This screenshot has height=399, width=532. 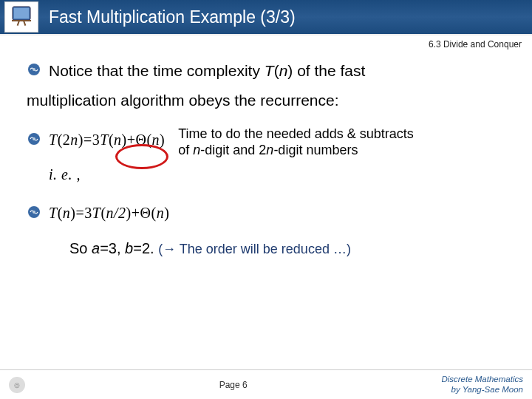 What do you see at coordinates (329, 71) in the screenshot?
I see `text: of the fast` at bounding box center [329, 71].